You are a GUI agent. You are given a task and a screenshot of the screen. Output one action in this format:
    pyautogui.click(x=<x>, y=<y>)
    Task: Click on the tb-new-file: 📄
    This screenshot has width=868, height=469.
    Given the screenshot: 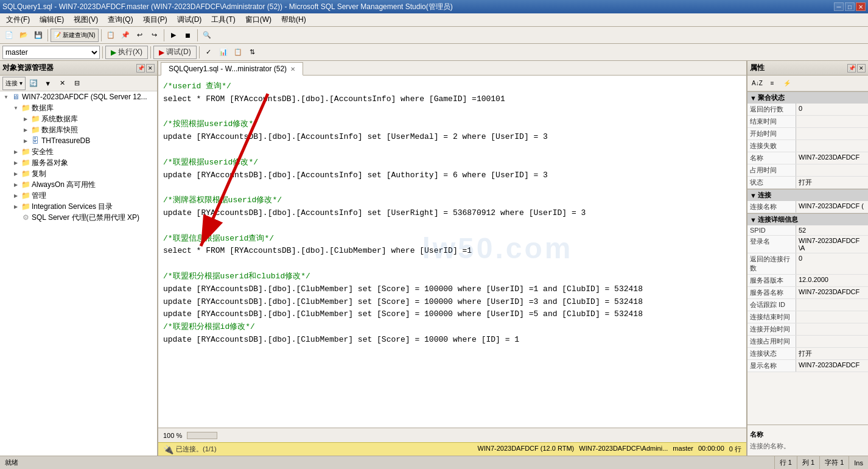 What is the action you would take?
    pyautogui.click(x=9, y=35)
    